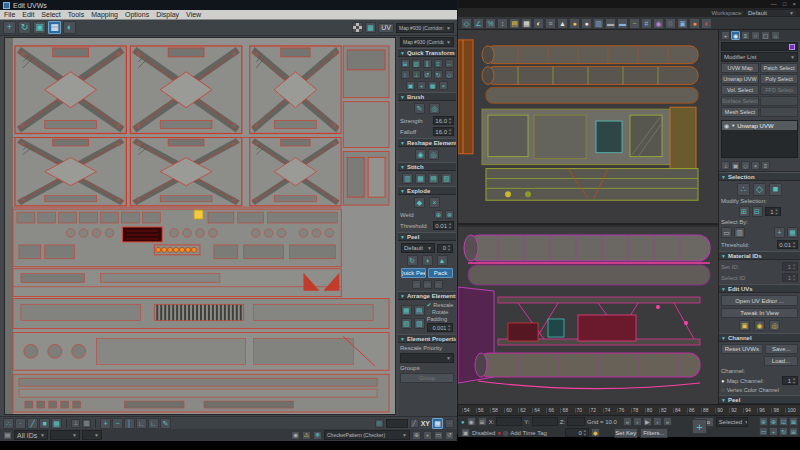 The width and height of the screenshot is (800, 450). Describe the element at coordinates (8, 424) in the screenshot. I see `paint-select-icon: ∴` at that location.